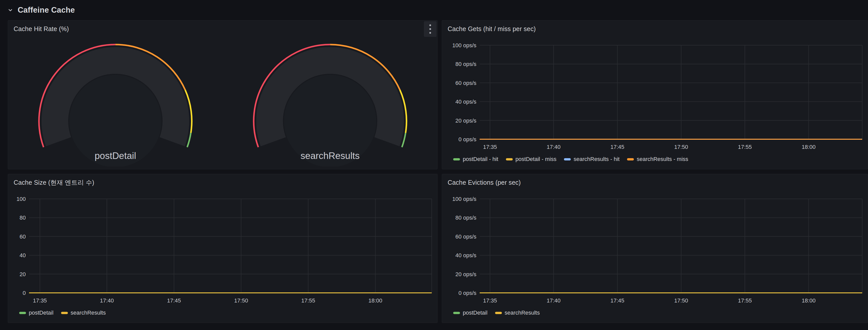 The width and height of the screenshot is (868, 330). I want to click on legend-item: searchResults - hit, so click(592, 159).